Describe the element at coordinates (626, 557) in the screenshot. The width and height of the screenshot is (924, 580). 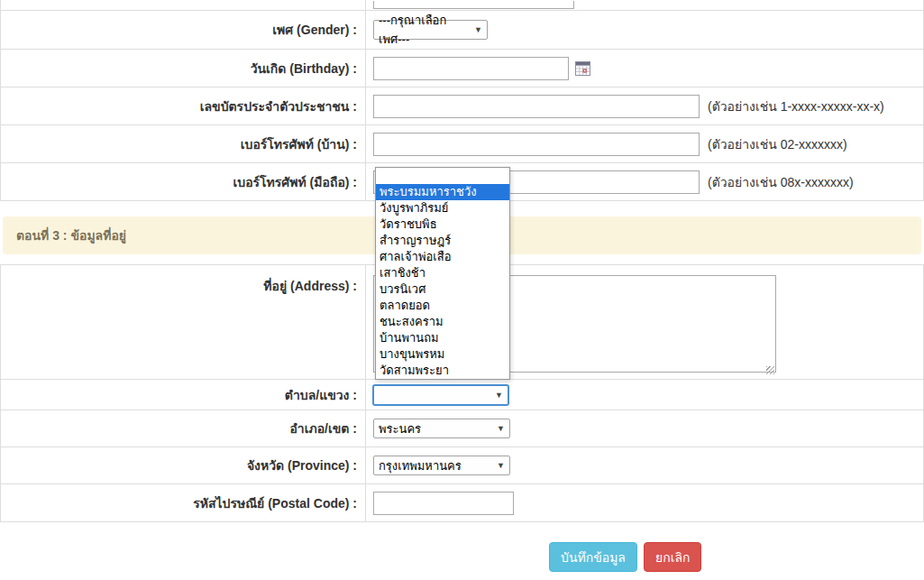
I see `form-actions: บันทึกข้อมูล ยกเลิก` at that location.